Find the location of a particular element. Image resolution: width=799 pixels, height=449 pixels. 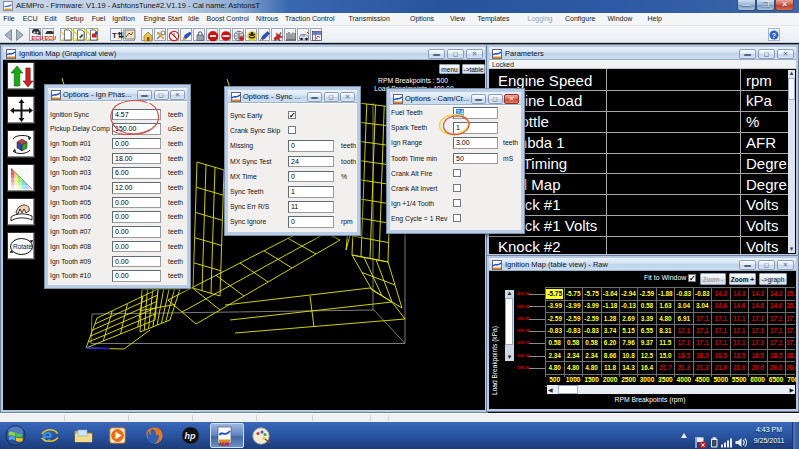

svg-text: e is located at coordinates (47, 436).